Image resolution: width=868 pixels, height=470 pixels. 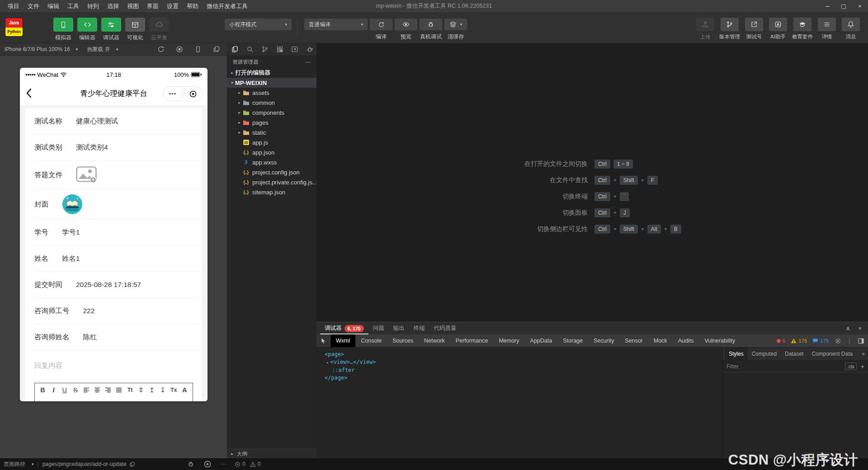 I want to click on more-icon: ⋯, so click(x=223, y=464).